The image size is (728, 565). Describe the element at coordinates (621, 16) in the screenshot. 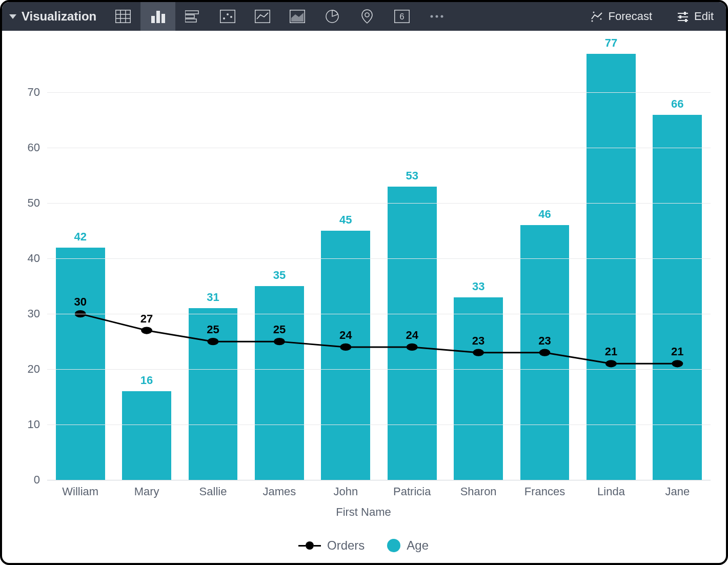

I see `forecast-button: Forecast` at that location.